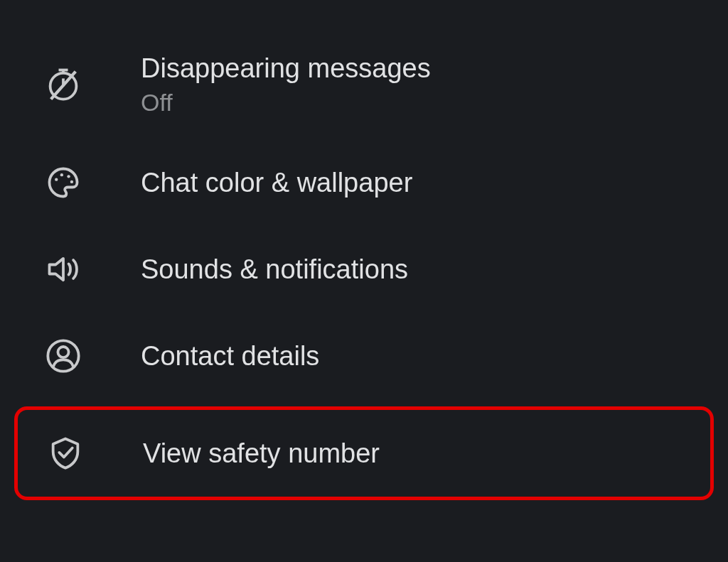 The image size is (728, 562). What do you see at coordinates (63, 269) in the screenshot?
I see `speaker-icon` at bounding box center [63, 269].